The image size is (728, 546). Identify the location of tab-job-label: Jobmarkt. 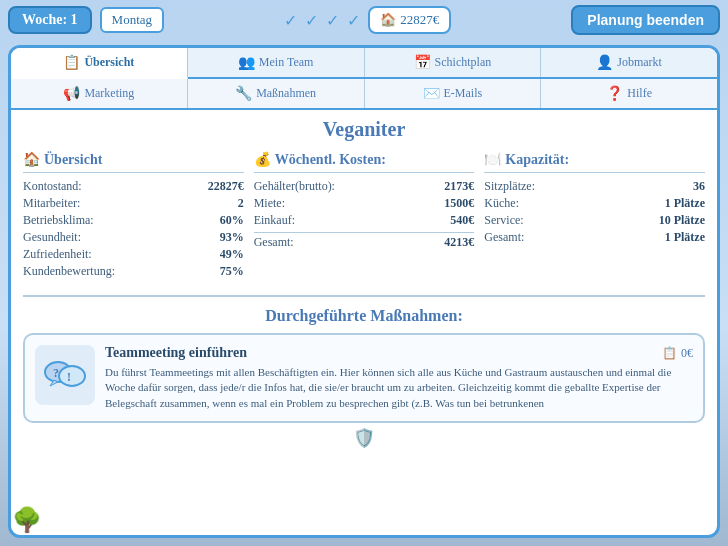
(640, 62).